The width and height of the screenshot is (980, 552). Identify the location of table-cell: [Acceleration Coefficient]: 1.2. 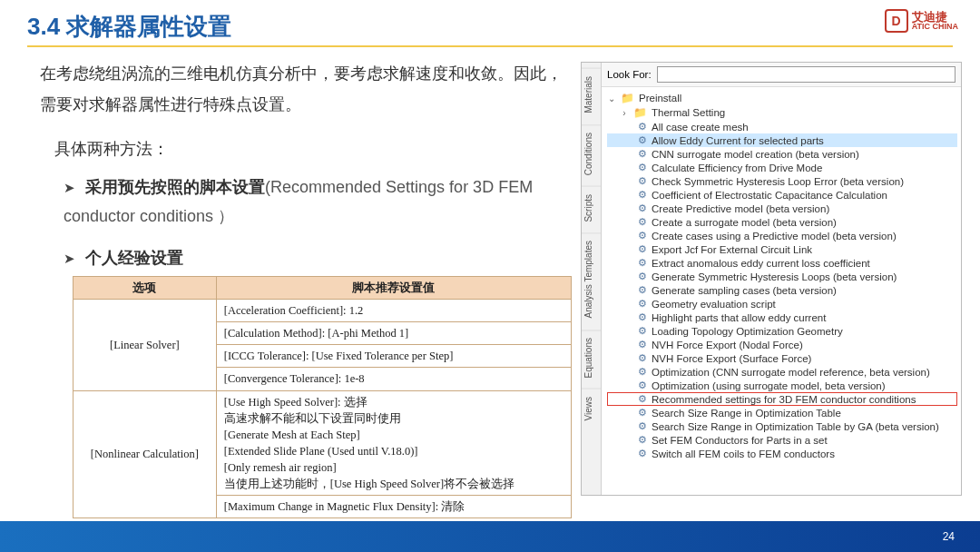
(394, 310).